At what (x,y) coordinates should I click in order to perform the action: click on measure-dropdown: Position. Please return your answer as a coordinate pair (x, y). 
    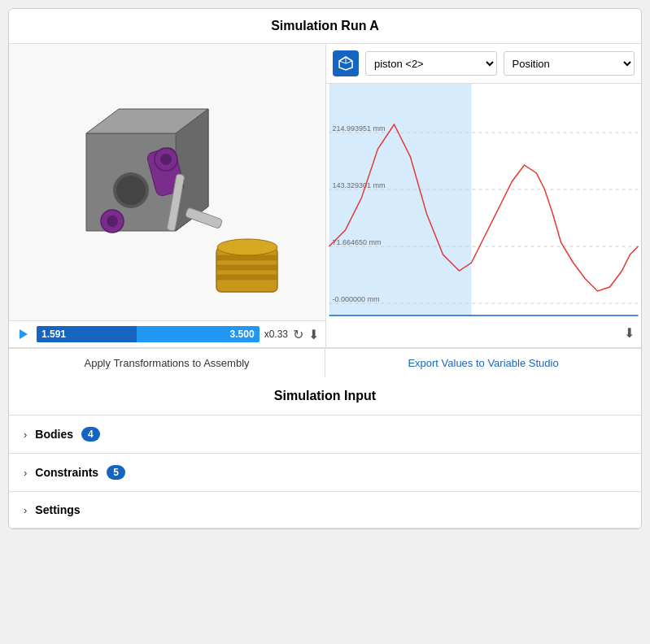
    Looking at the image, I should click on (569, 63).